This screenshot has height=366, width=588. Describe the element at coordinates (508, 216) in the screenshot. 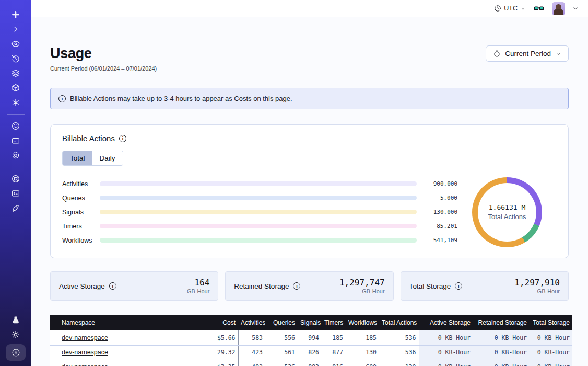

I see `donut-total-label: Total Actions` at that location.